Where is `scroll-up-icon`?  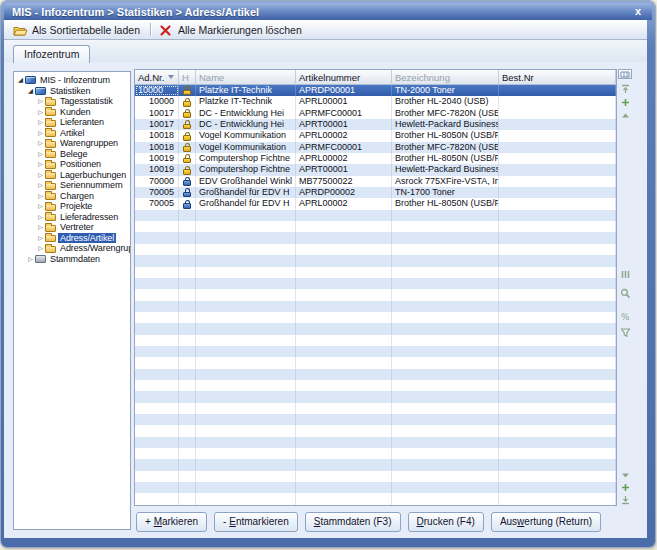
scroll-up-icon is located at coordinates (626, 114).